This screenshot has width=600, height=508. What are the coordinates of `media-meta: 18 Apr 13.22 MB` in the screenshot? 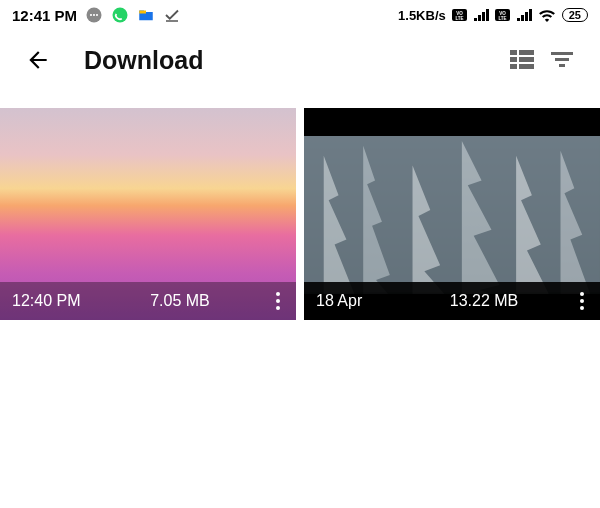 It's located at (452, 301).